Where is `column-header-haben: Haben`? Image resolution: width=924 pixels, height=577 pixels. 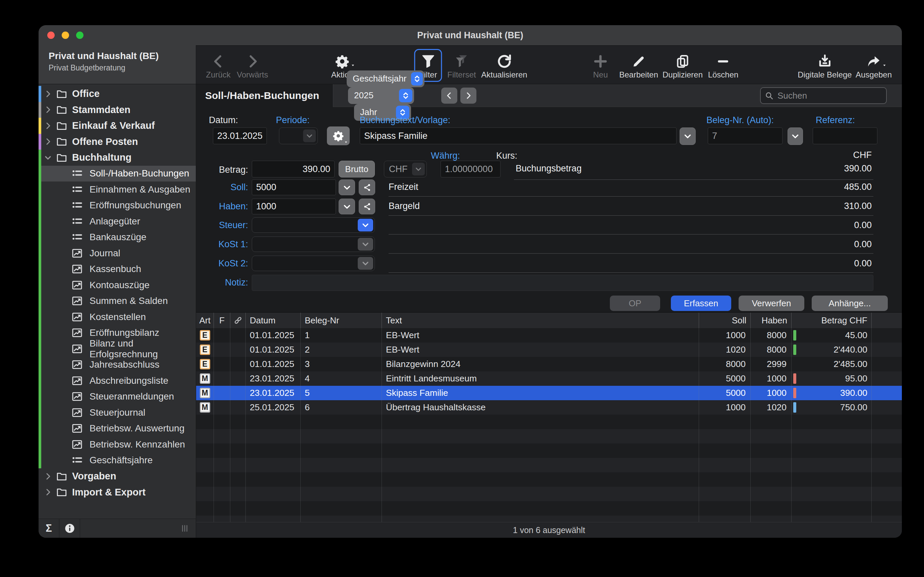
column-header-haben: Haben is located at coordinates (771, 321).